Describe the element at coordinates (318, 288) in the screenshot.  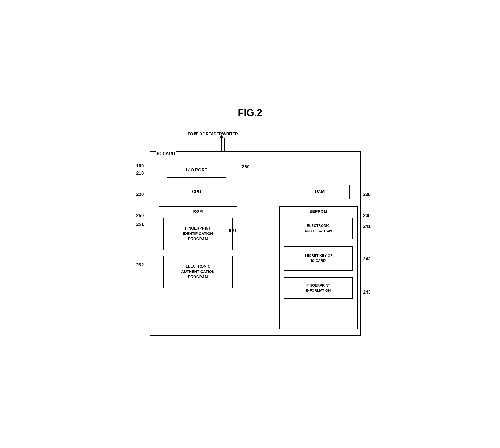
I see `fingerprint-information-box: FINGERPRINTINFORMATION` at that location.